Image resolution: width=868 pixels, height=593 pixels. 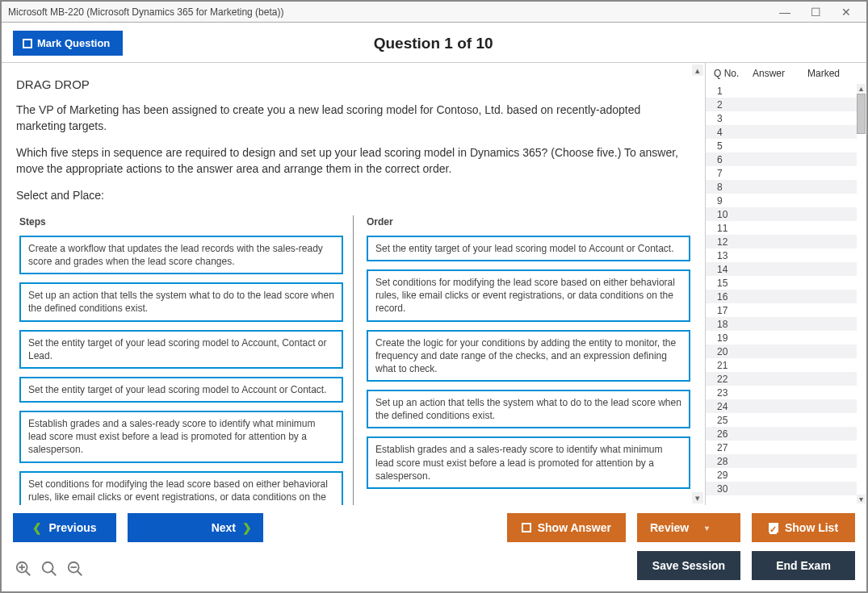 What do you see at coordinates (698, 70) in the screenshot?
I see `scroll-up-icon: ▴` at bounding box center [698, 70].